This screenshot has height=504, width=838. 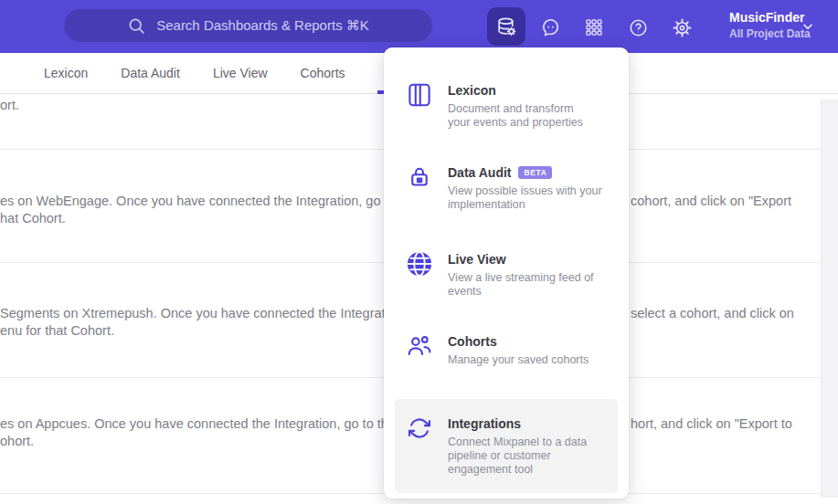 What do you see at coordinates (419, 264) in the screenshot?
I see `live-view-globe-icon` at bounding box center [419, 264].